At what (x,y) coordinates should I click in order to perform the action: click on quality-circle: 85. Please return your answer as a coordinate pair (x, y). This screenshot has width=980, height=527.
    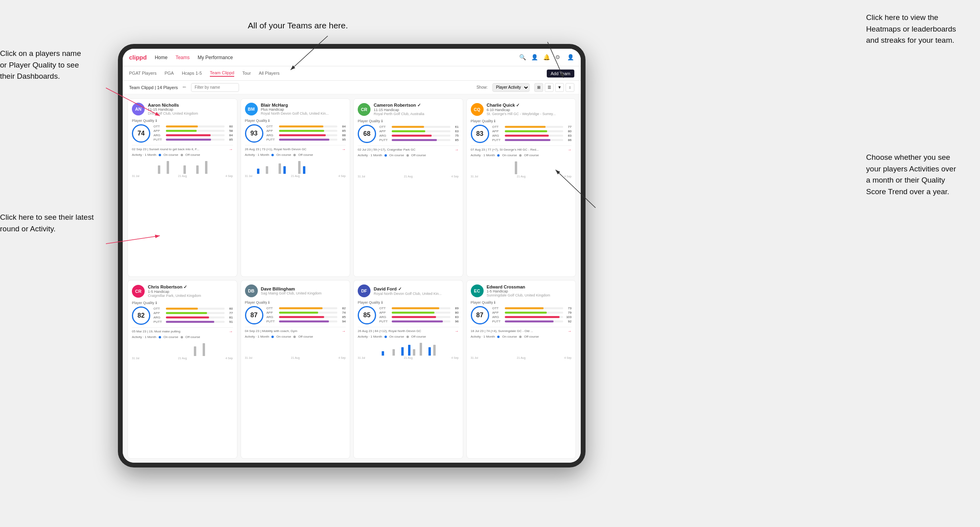
    Looking at the image, I should click on (367, 315).